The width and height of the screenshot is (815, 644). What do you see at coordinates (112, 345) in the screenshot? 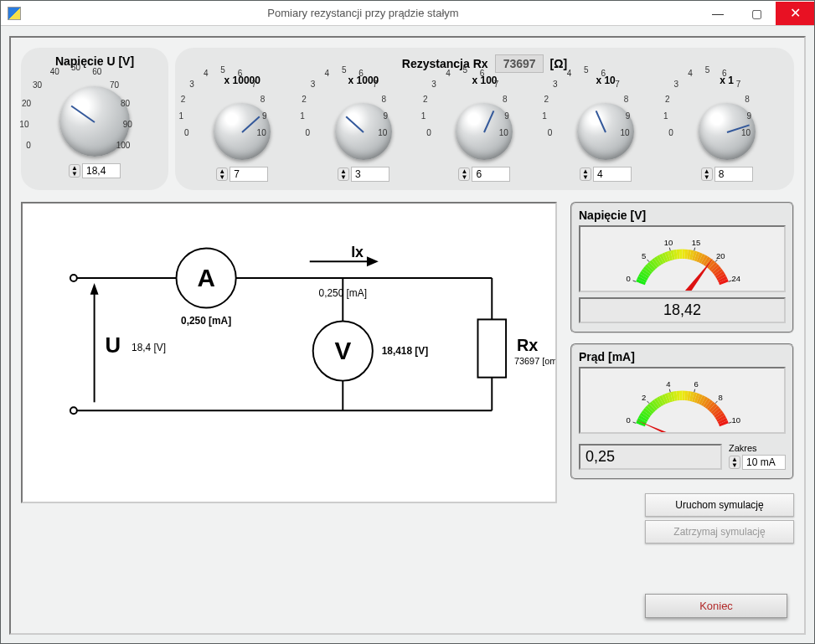
I see `schem-u-label: U` at bounding box center [112, 345].